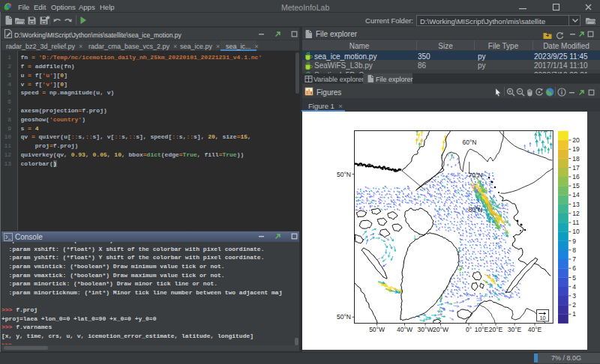  Describe the element at coordinates (574, 268) in the screenshot. I see `svg-text: 6` at that location.